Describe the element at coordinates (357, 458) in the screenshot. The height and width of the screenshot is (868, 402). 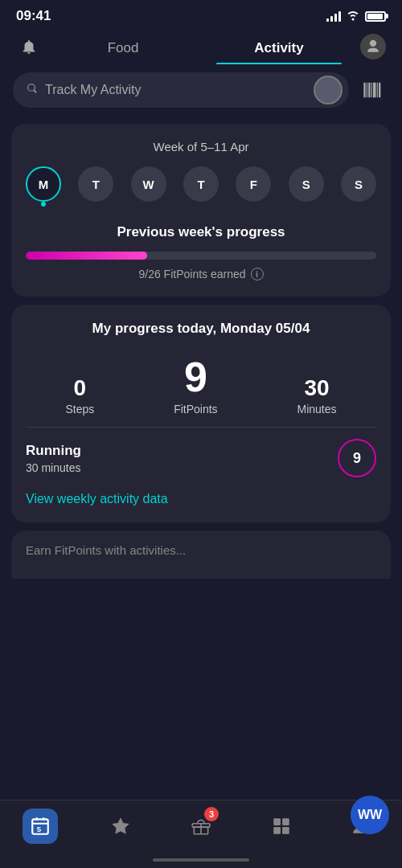
I see `activity-badge: 9` at that location.